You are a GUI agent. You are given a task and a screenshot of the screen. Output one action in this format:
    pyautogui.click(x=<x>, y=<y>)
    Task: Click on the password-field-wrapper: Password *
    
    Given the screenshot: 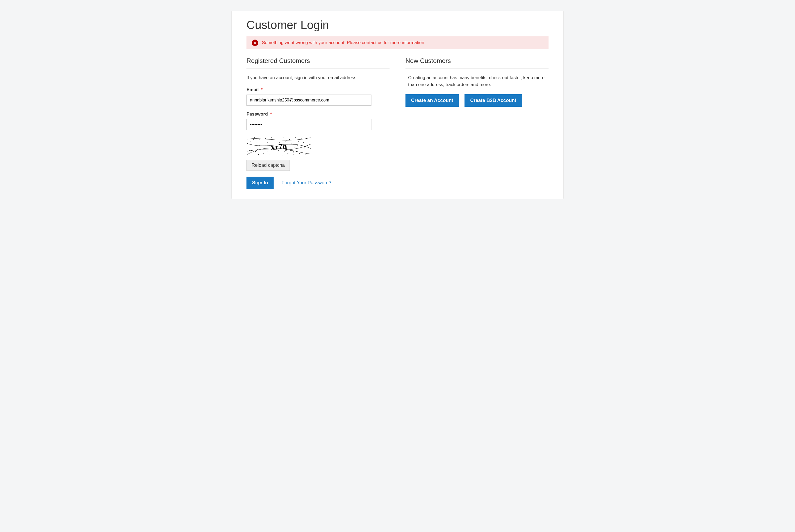 What is the action you would take?
    pyautogui.click(x=318, y=121)
    